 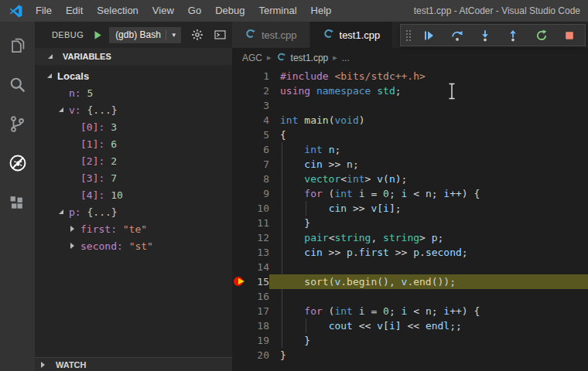 What do you see at coordinates (252, 58) in the screenshot?
I see `breadcrumb-folder: AGC` at bounding box center [252, 58].